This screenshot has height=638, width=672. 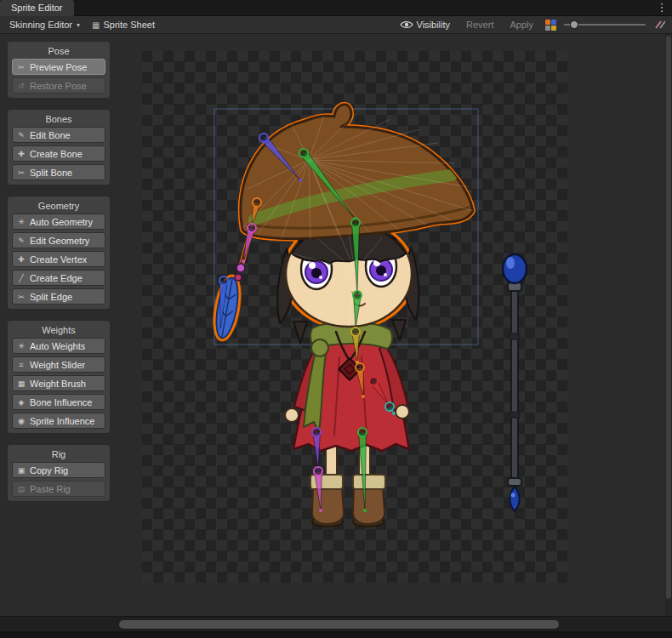 What do you see at coordinates (21, 154) in the screenshot?
I see `create-bone-icon: ✚` at bounding box center [21, 154].